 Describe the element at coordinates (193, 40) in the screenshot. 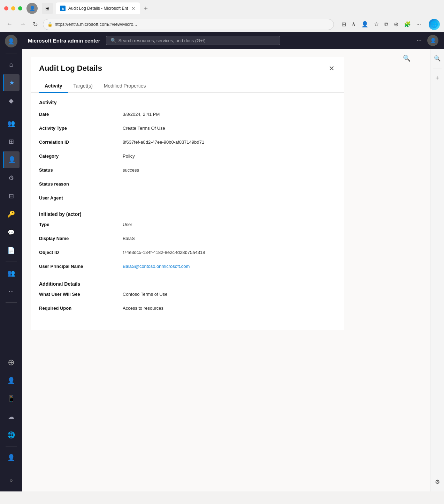

I see `search-bar: 🔍` at that location.